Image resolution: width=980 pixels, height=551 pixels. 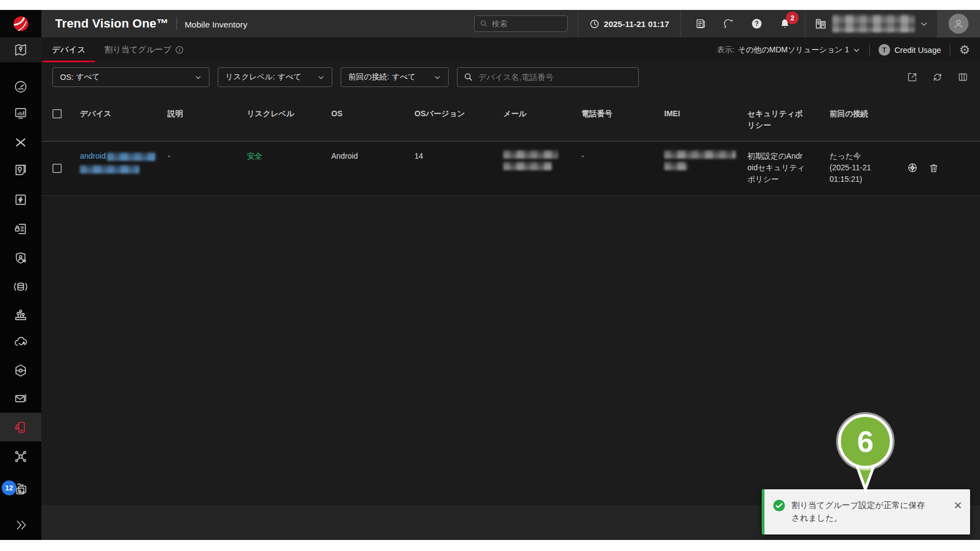 I want to click on sidebar-item-mobile-inventory, so click(x=21, y=427).